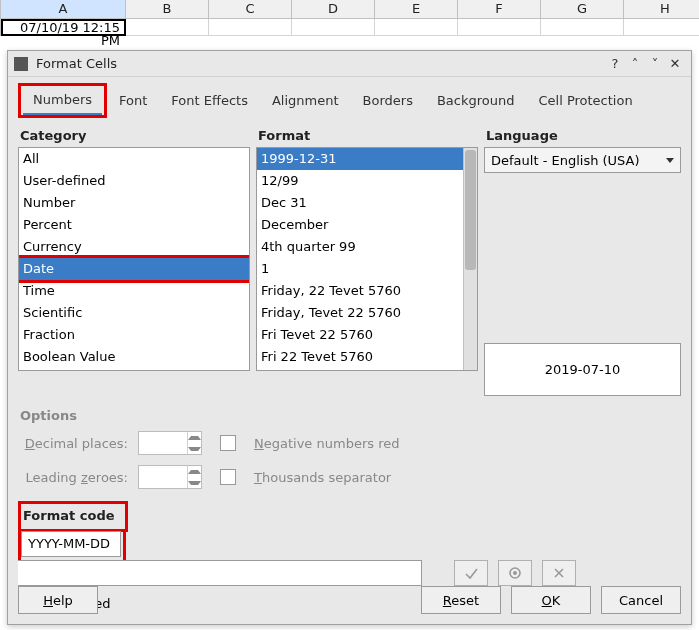  Describe the element at coordinates (641, 600) in the screenshot. I see `cancel-button: Cancel` at that location.